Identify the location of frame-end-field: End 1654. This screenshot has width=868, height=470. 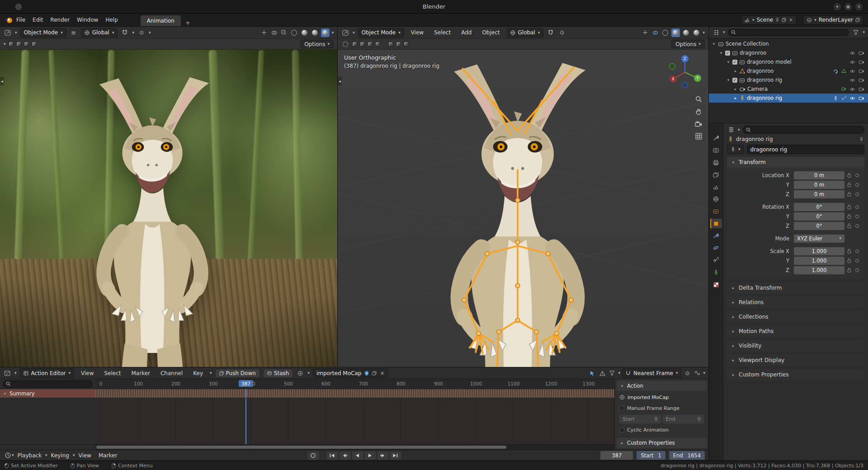
(687, 456).